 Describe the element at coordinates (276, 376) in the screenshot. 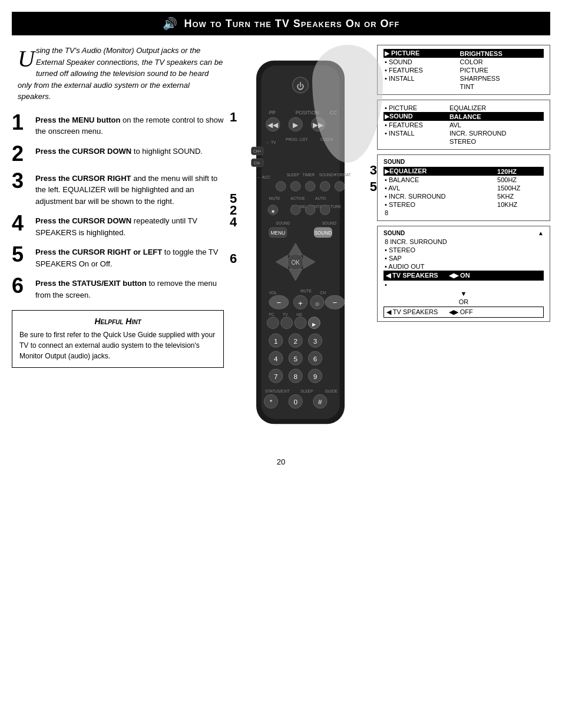

I see `svg-text: 7` at that location.